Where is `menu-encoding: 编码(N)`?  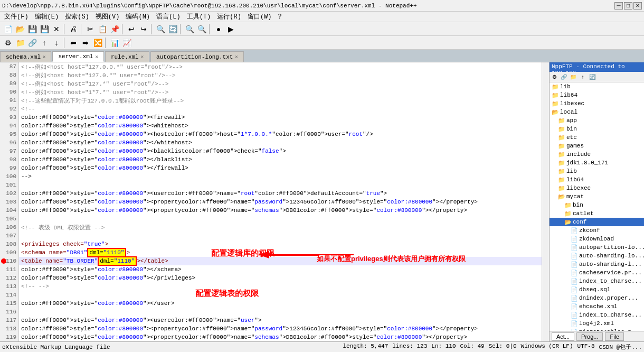 menu-encoding: 编码(N) is located at coordinates (138, 17).